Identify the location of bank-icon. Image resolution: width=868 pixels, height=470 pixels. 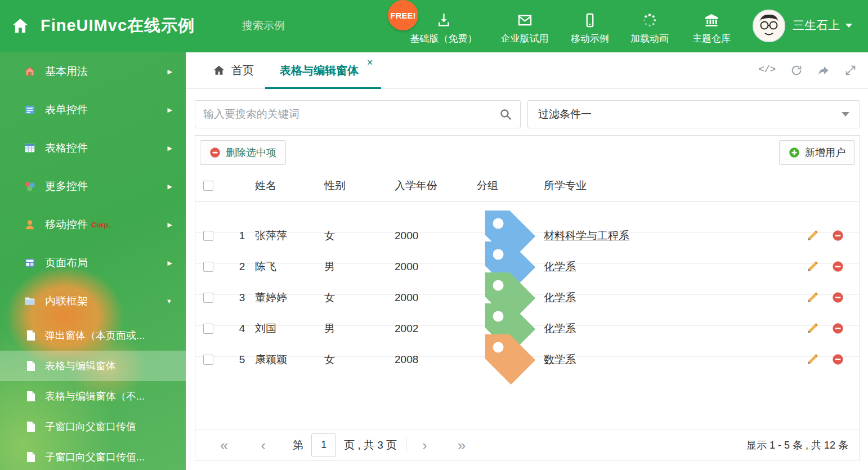
(712, 20).